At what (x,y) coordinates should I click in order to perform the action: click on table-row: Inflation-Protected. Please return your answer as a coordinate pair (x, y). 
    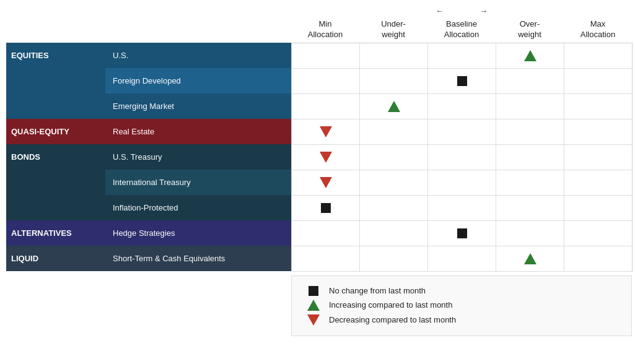
    Looking at the image, I should click on (149, 208).